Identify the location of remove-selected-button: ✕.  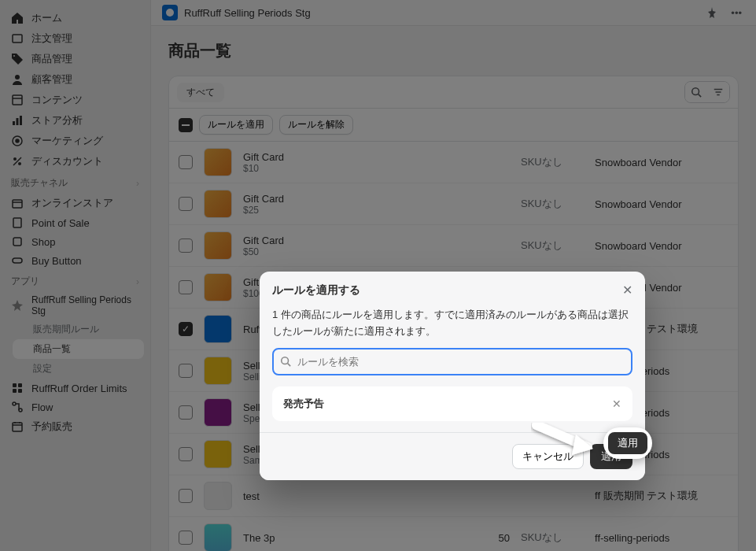
(617, 404).